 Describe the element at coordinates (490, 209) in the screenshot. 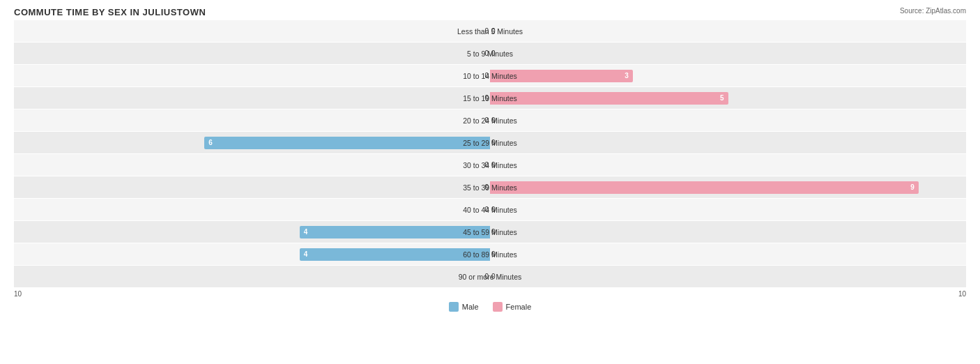

I see `chart-row: 040 to 44 Minutes0` at that location.